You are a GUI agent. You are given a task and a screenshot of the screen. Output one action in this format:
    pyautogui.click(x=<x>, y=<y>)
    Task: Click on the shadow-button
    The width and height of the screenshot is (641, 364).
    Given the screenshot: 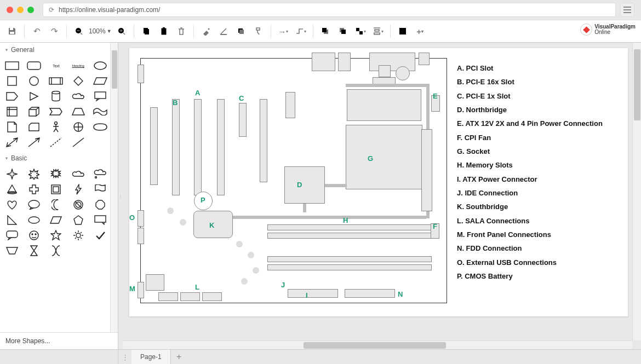 What is the action you would take?
    pyautogui.click(x=241, y=31)
    